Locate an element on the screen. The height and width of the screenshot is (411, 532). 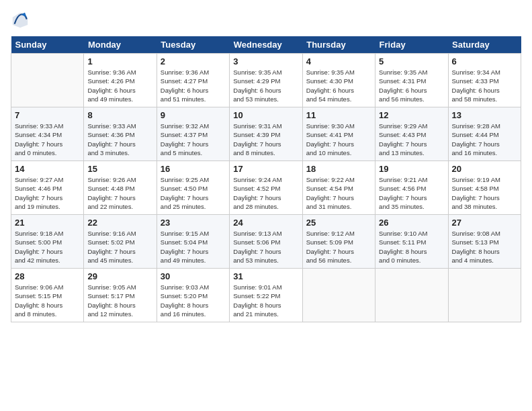
day-info: Sunrise: 9:30 AM Sunset: 4:41 PM Dayligh… is located at coordinates (339, 140).